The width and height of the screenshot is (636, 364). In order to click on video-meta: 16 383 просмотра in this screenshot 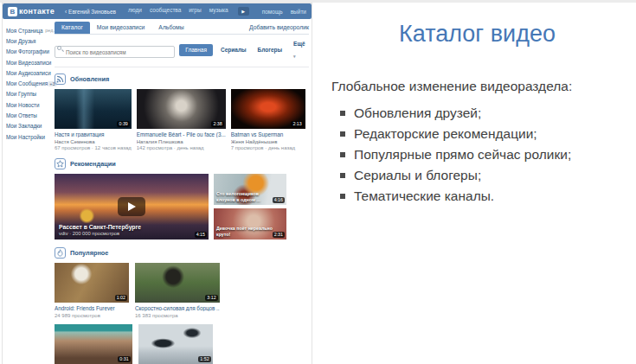, I will do `click(177, 316)`.